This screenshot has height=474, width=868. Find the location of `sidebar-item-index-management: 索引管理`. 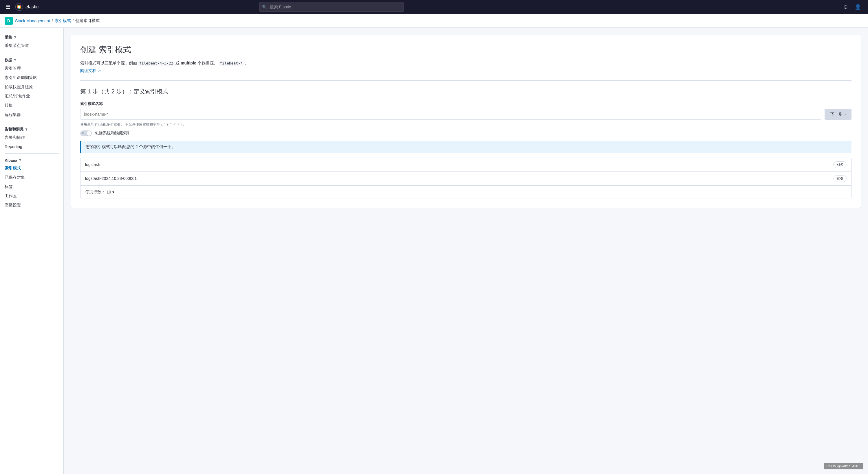

sidebar-item-index-management: 索引管理 is located at coordinates (32, 69).